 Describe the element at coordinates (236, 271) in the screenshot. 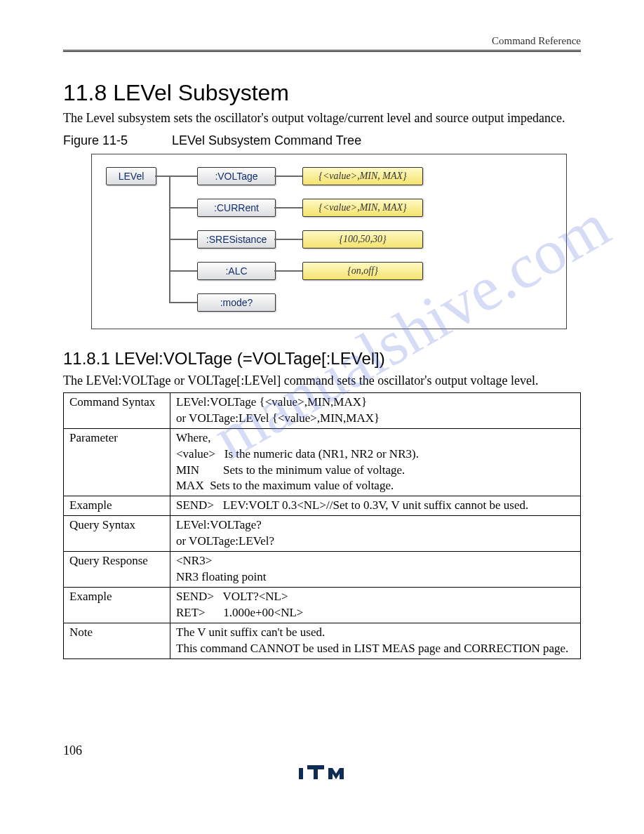

I see `tree-cmd-node: :ALC` at that location.